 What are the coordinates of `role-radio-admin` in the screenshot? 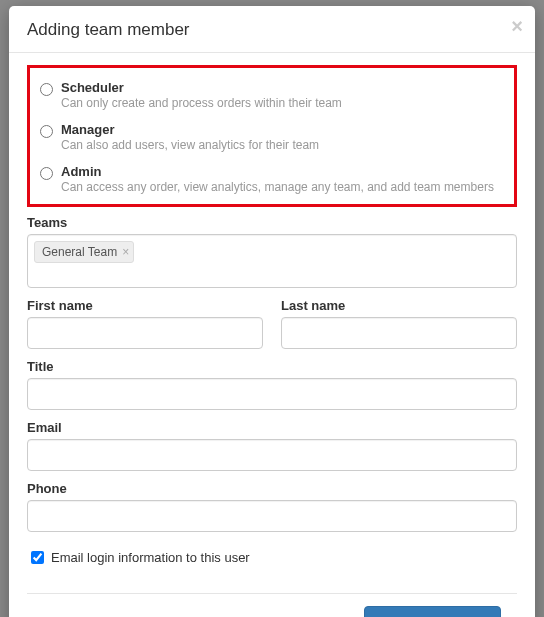 It's located at (46, 174).